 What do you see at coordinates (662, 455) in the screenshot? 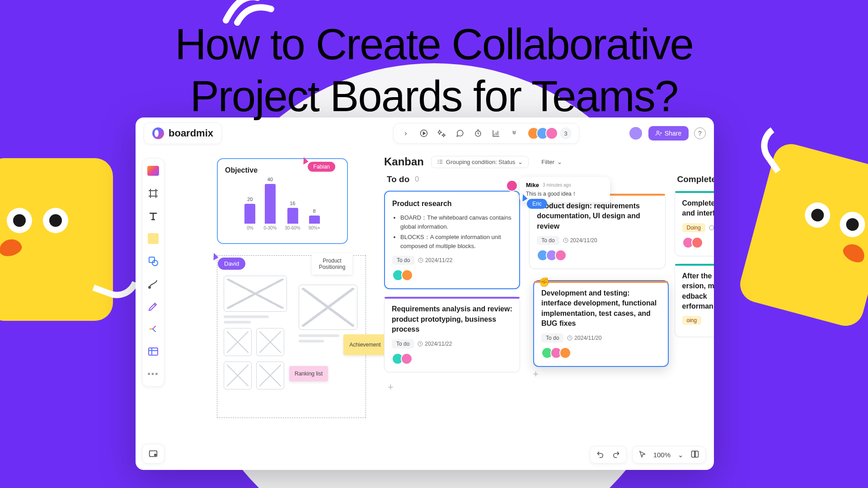
I see `zoom-level: 100%` at bounding box center [662, 455].